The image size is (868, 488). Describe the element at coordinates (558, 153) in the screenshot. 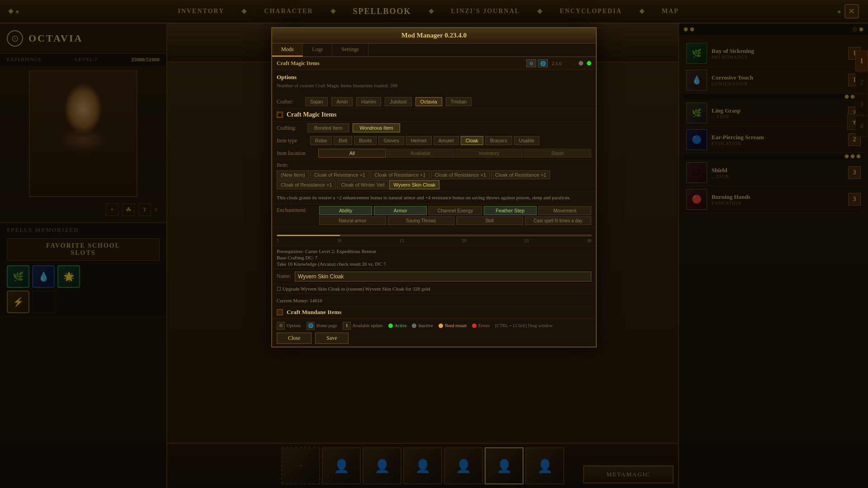

I see `item-loc-stash: Stash` at that location.